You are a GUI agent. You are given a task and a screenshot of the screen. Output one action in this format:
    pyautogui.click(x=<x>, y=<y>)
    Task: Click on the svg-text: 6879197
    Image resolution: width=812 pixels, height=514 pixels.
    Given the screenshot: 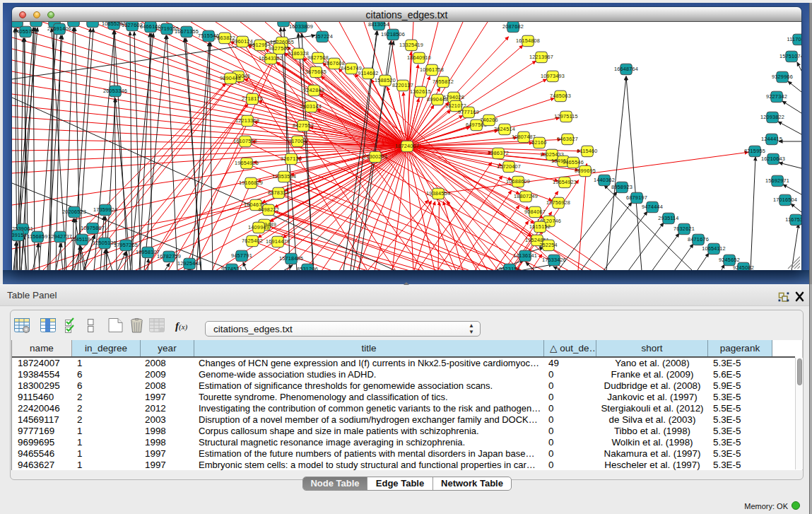 What is the action you would take?
    pyautogui.click(x=637, y=198)
    